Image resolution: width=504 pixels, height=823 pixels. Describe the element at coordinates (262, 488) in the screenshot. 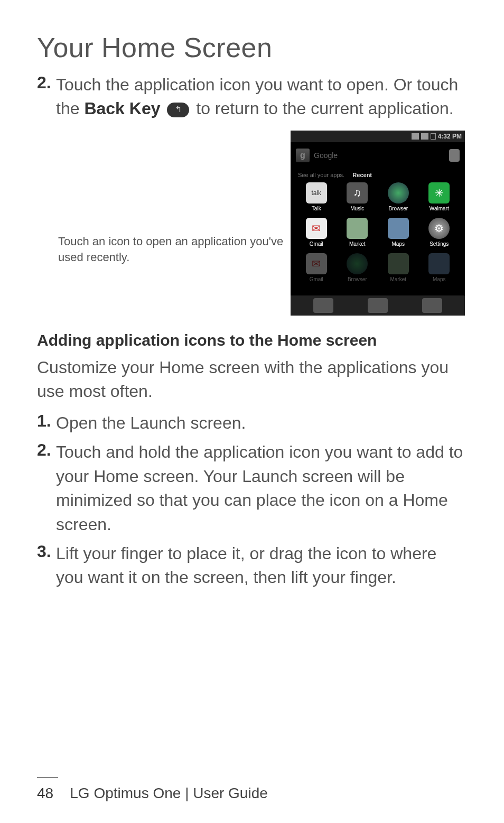

I see `step-text: Touch and hold the application icon you …` at that location.